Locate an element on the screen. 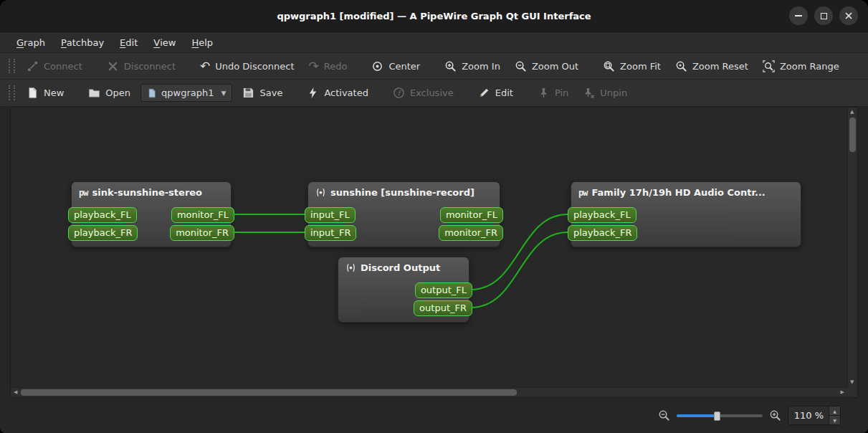 The height and width of the screenshot is (433, 868). new-button: New is located at coordinates (45, 93).